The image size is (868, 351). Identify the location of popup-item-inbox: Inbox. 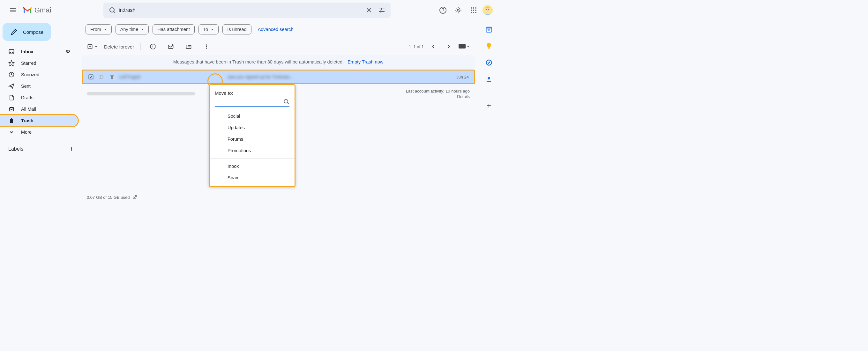
(252, 166).